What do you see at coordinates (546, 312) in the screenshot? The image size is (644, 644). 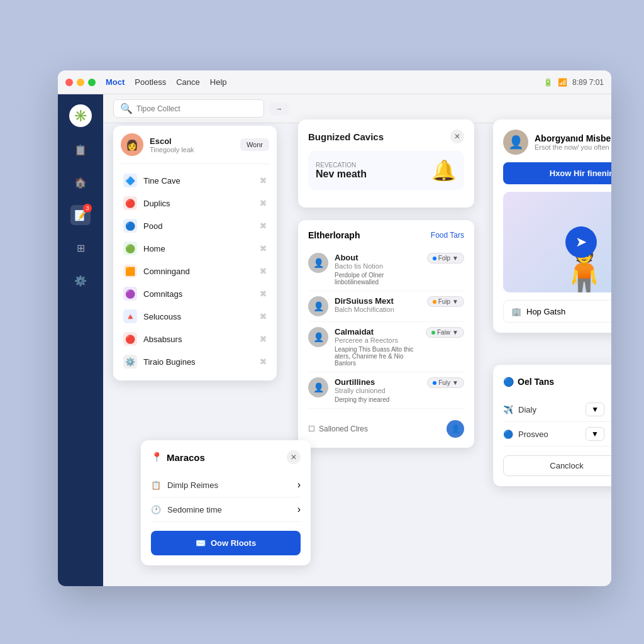 I see `hop-label: Hop Gatsh` at bounding box center [546, 312].